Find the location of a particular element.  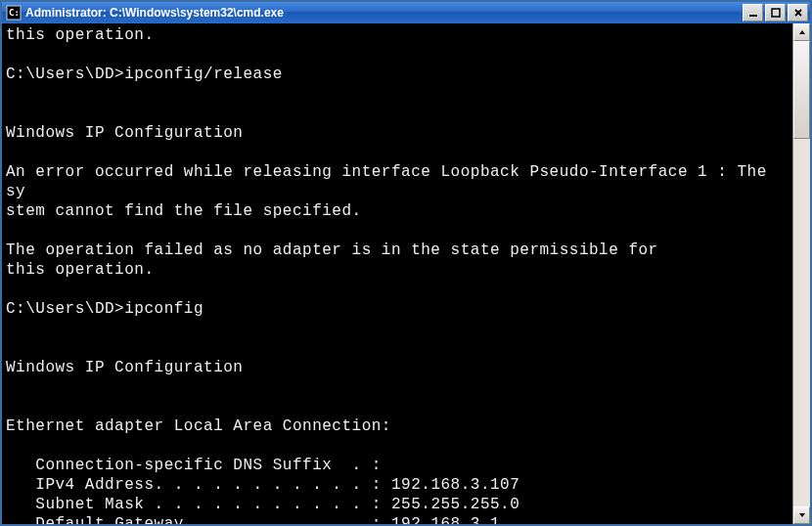

error-text: stem cannot find the file specified. is located at coordinates (184, 211).